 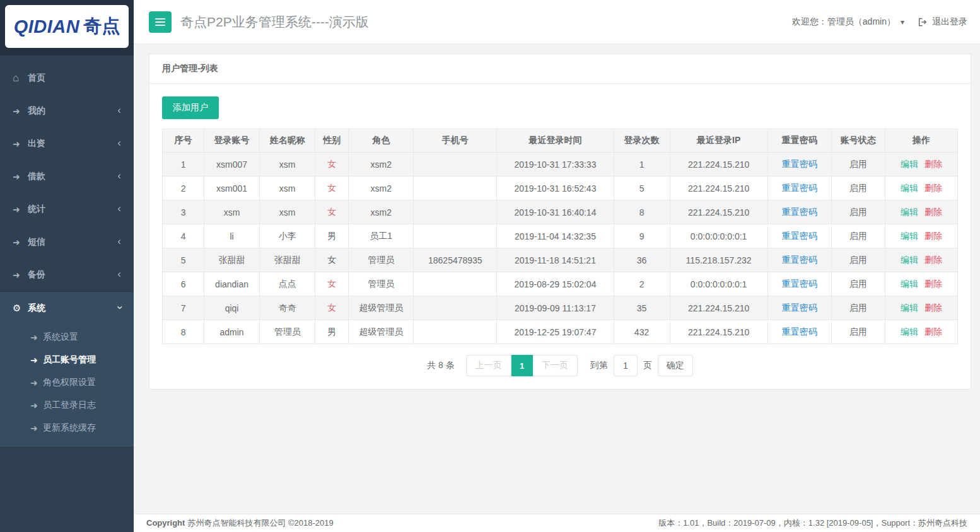 What do you see at coordinates (67, 428) in the screenshot?
I see `sidebar-subitem-refresh-cache: ➜更新系统缓存` at bounding box center [67, 428].